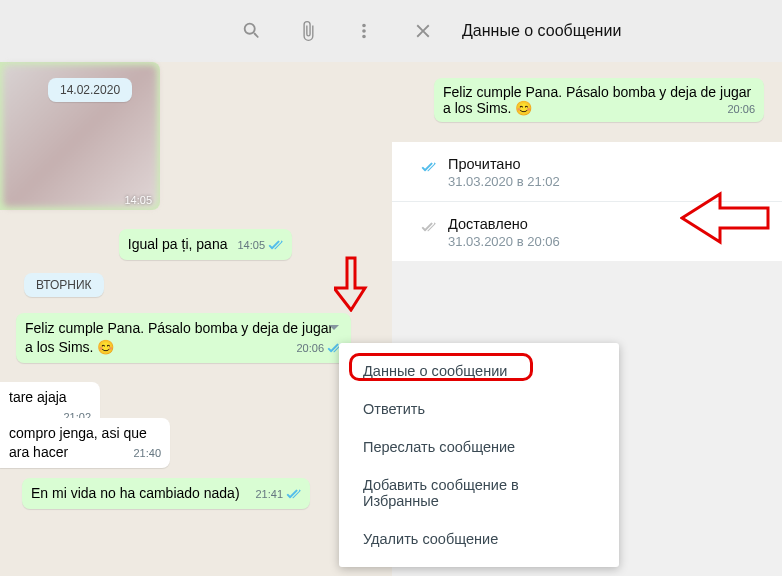 This screenshot has width=782, height=576. Describe the element at coordinates (308, 31) in the screenshot. I see `attach-icon` at that location.